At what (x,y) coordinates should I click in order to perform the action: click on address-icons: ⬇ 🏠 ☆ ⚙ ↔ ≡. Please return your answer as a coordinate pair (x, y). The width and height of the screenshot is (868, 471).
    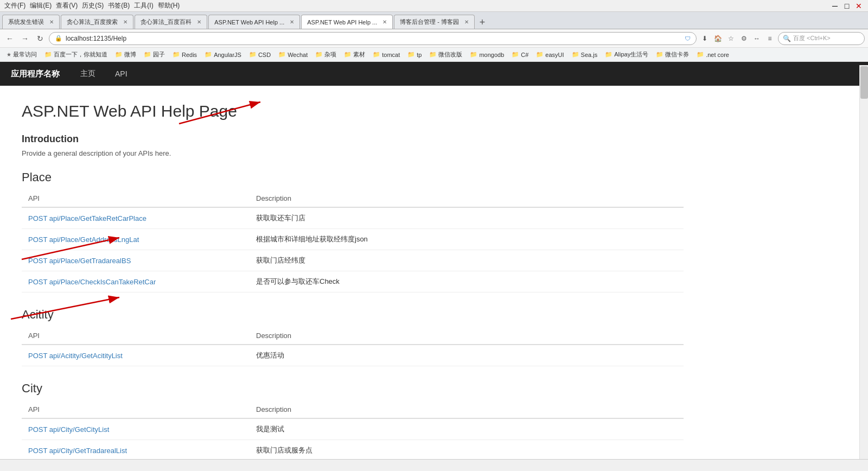
    Looking at the image, I should click on (737, 39).